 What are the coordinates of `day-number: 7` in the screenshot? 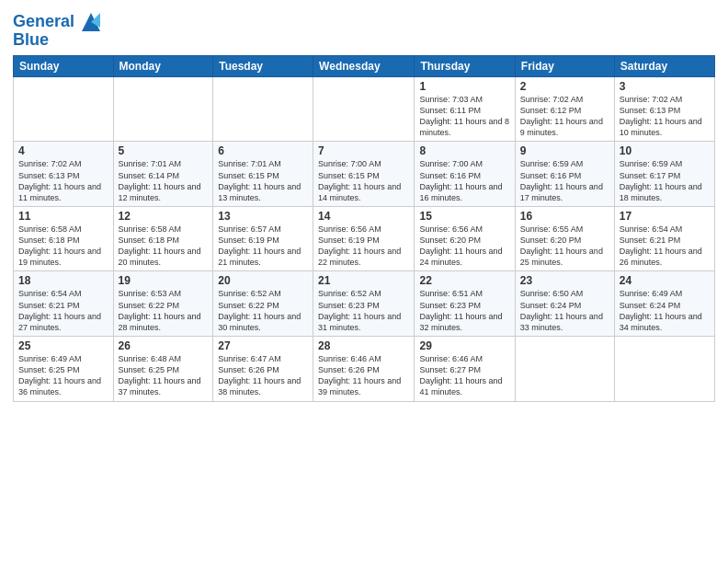 It's located at (364, 151).